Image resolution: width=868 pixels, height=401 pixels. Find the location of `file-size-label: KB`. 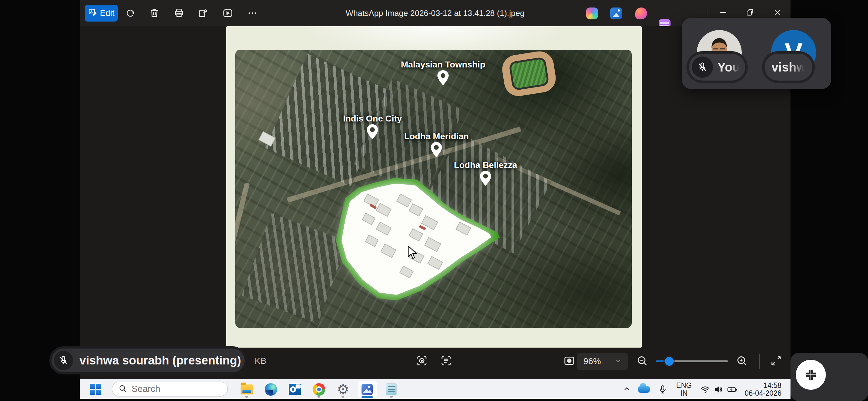

file-size-label: KB is located at coordinates (260, 361).